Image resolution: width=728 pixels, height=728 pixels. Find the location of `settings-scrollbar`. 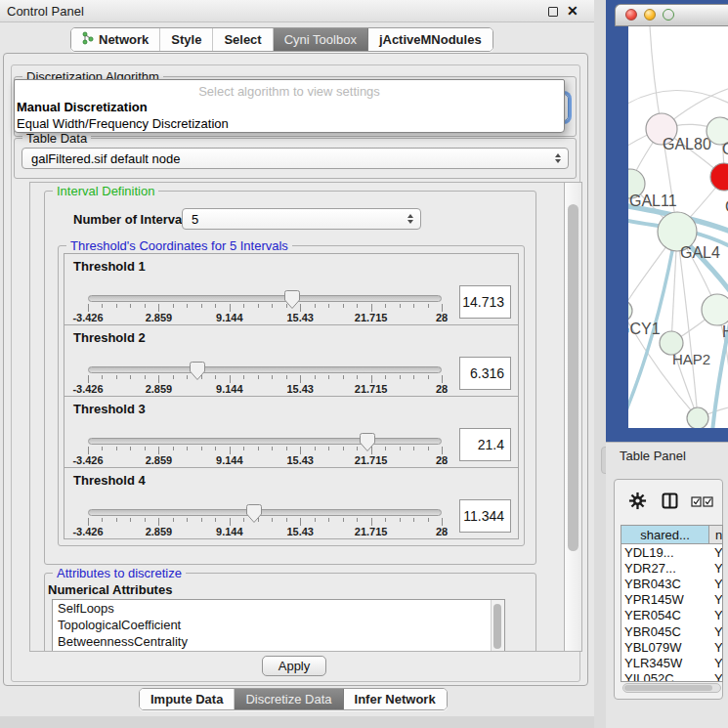

settings-scrollbar is located at coordinates (573, 416).